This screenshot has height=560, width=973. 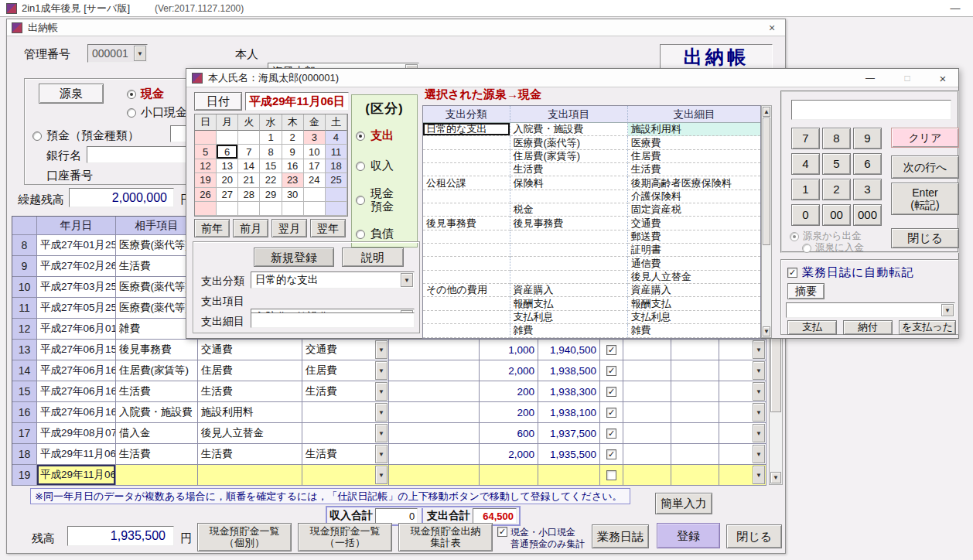 What do you see at coordinates (121, 198) in the screenshot?
I see `carryover-input: 2,000,000` at bounding box center [121, 198].